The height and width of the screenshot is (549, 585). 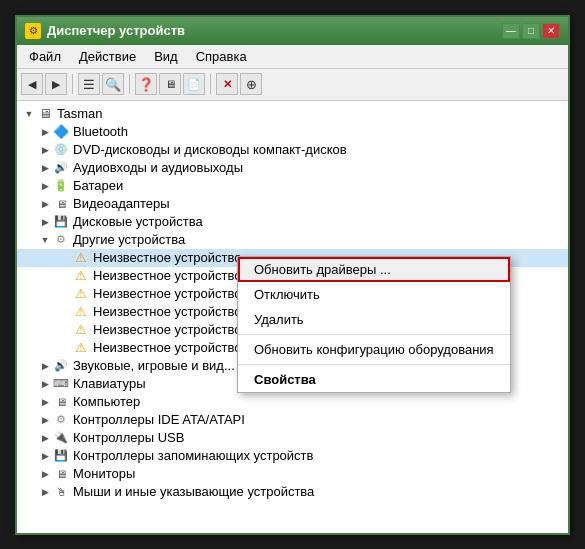 What do you see at coordinates (45, 150) in the screenshot?
I see `dvd-expand-icon: ▶` at bounding box center [45, 150].